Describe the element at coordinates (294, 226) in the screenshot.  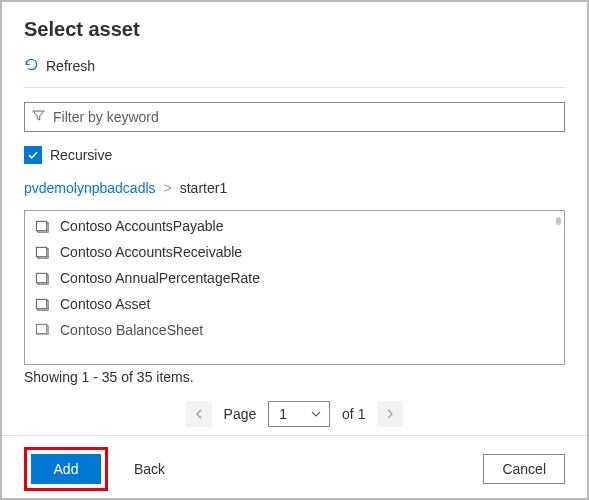
I see `list-item: Contoso AccountsPayable` at that location.